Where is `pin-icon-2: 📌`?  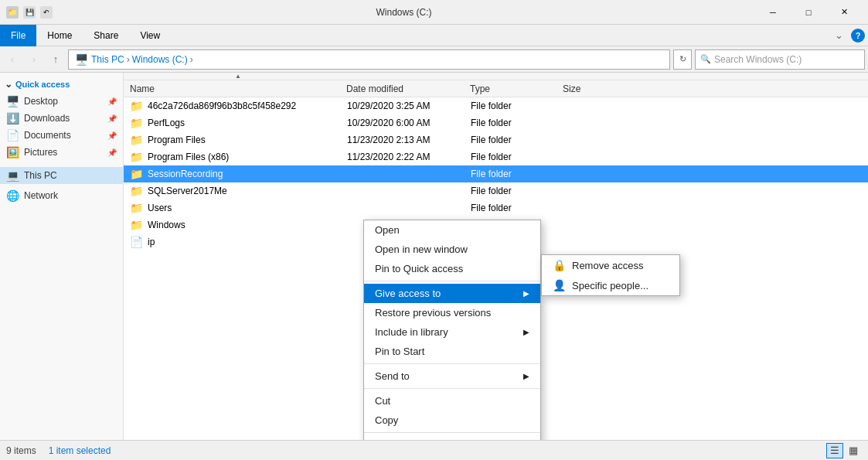
pin-icon-2: 📌 is located at coordinates (112, 119).